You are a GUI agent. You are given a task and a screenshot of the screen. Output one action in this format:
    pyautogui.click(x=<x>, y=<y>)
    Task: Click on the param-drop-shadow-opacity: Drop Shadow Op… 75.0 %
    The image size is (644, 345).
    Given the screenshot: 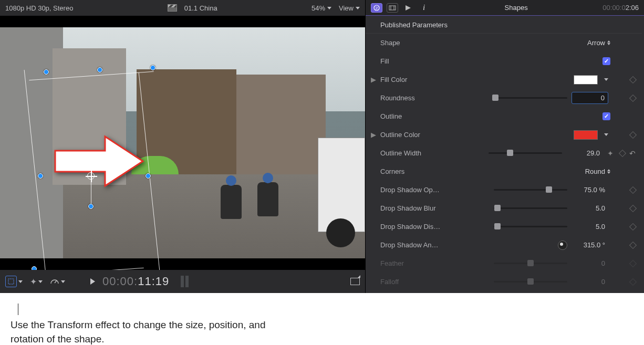 What is the action you would take?
    pyautogui.click(x=504, y=190)
    